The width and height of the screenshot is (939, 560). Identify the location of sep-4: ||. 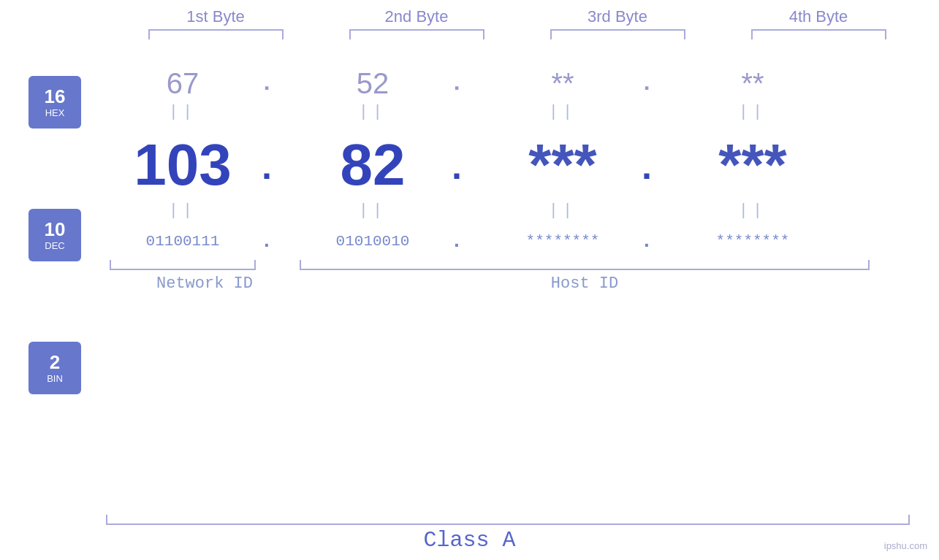
(753, 112).